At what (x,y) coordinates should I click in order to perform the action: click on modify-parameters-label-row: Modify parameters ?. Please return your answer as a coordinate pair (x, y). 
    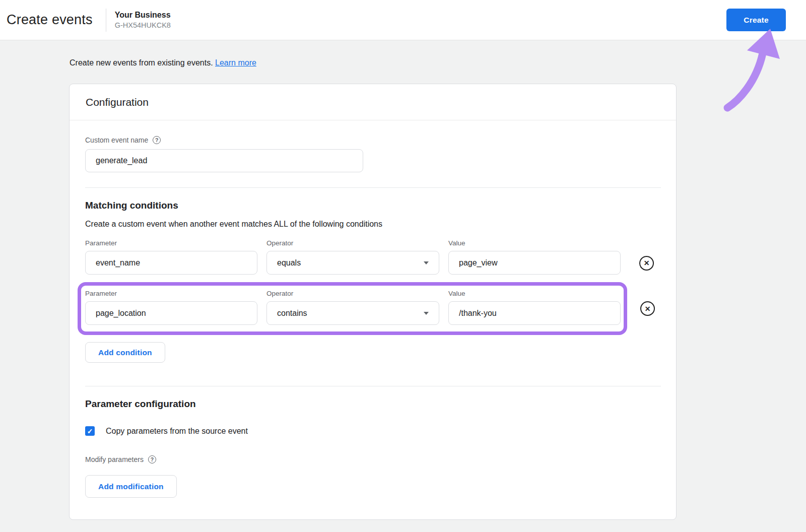
    Looking at the image, I should click on (373, 459).